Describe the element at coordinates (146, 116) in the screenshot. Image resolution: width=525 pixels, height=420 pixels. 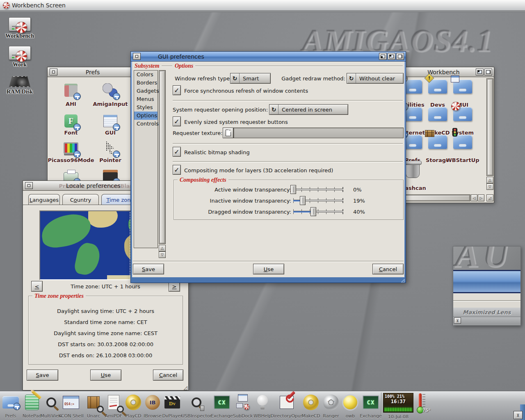
I see `subsystem-item-options: Options` at that location.